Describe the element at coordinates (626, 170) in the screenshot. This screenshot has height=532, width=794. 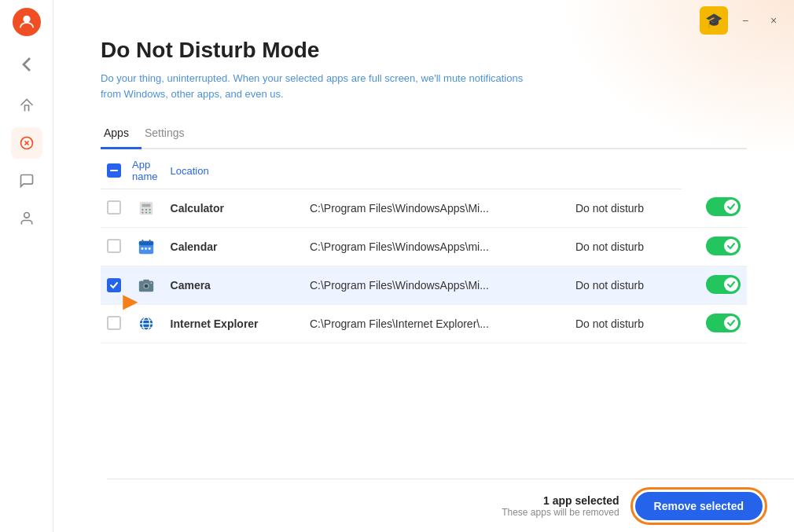
I see `header-toggle` at that location.